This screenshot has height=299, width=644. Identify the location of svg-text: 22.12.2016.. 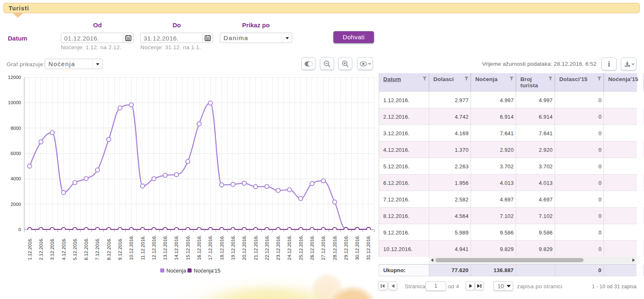
(267, 247).